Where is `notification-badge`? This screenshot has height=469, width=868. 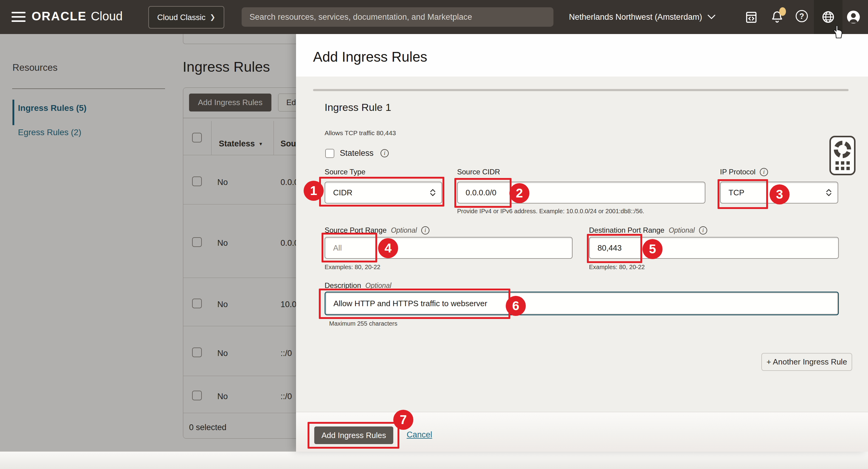
notification-badge is located at coordinates (782, 11).